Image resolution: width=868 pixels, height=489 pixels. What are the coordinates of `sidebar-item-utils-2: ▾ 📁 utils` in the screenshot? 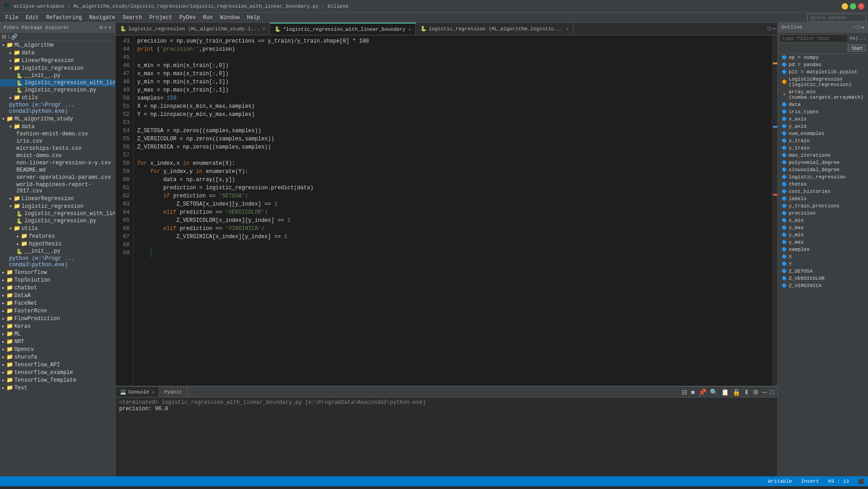 It's located at (58, 228).